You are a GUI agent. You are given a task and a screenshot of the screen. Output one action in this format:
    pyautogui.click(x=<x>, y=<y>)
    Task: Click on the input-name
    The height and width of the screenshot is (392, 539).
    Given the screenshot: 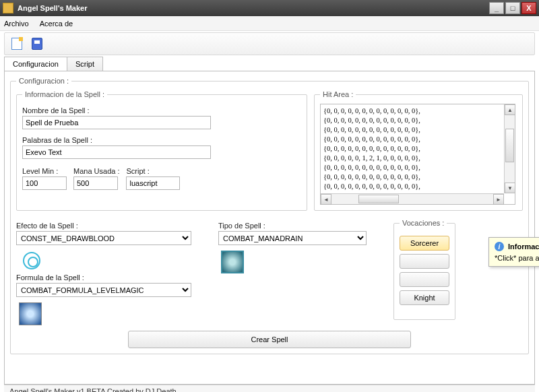 What is the action you would take?
    pyautogui.click(x=117, y=123)
    